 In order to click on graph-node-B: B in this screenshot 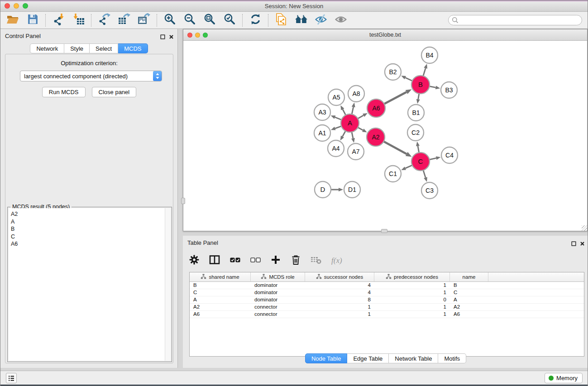, I will do `click(421, 85)`.